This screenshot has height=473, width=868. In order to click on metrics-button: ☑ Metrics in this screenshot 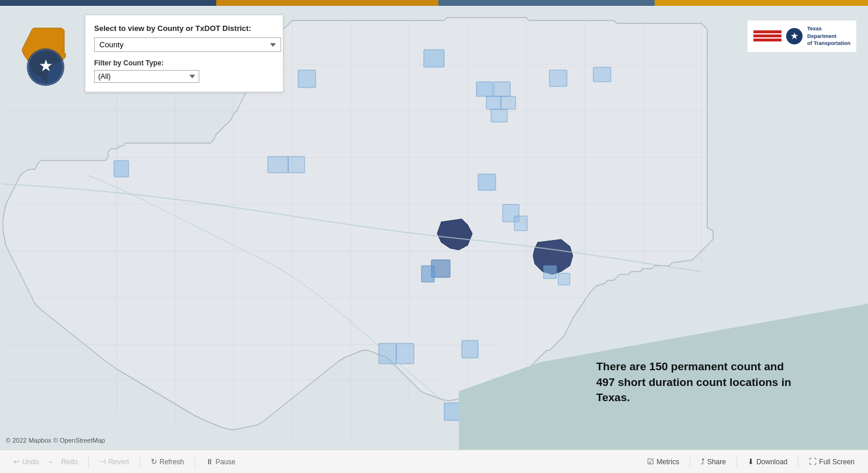, I will do `click(663, 461)`.